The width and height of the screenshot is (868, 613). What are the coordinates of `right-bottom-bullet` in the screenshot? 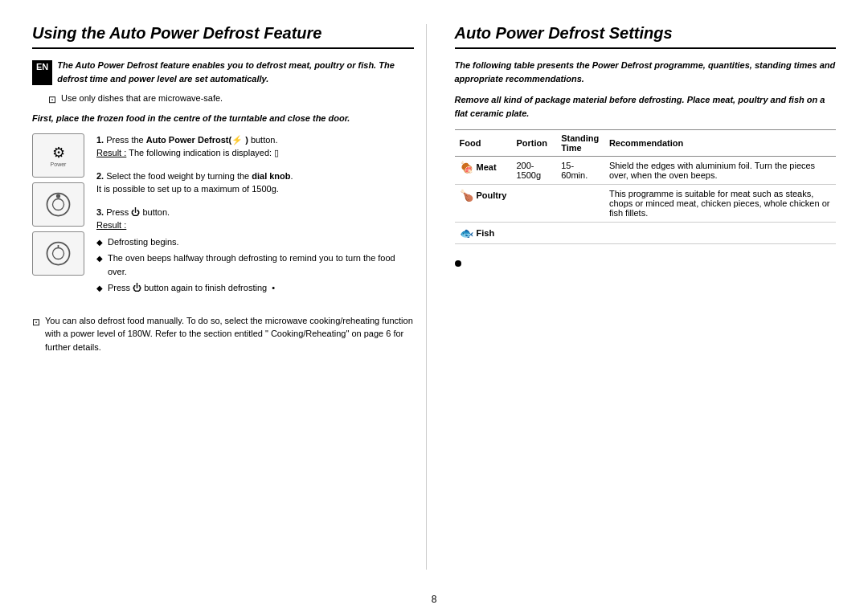 It's located at (646, 264).